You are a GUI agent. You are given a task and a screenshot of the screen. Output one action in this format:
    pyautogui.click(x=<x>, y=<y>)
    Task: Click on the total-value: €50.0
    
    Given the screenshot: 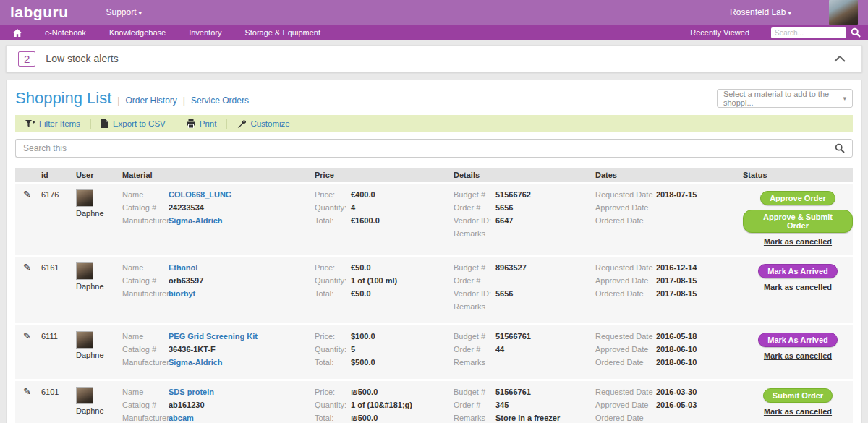 What is the action you would take?
    pyautogui.click(x=361, y=294)
    